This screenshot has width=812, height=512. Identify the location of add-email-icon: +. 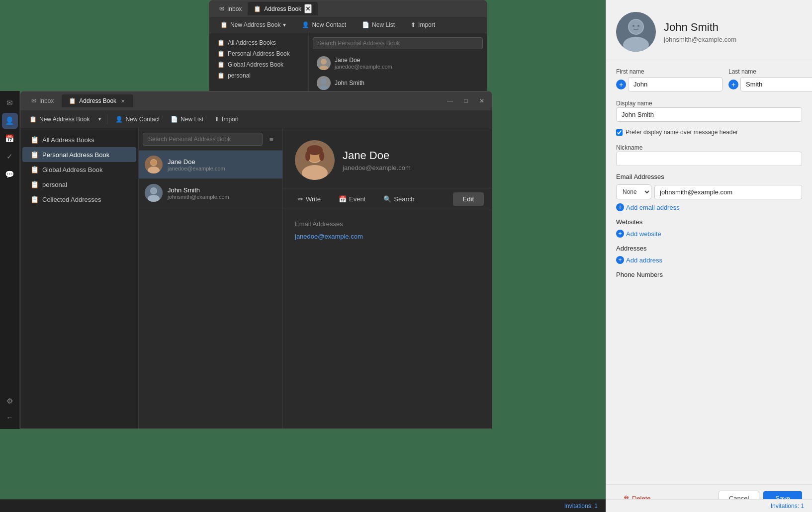
(620, 207).